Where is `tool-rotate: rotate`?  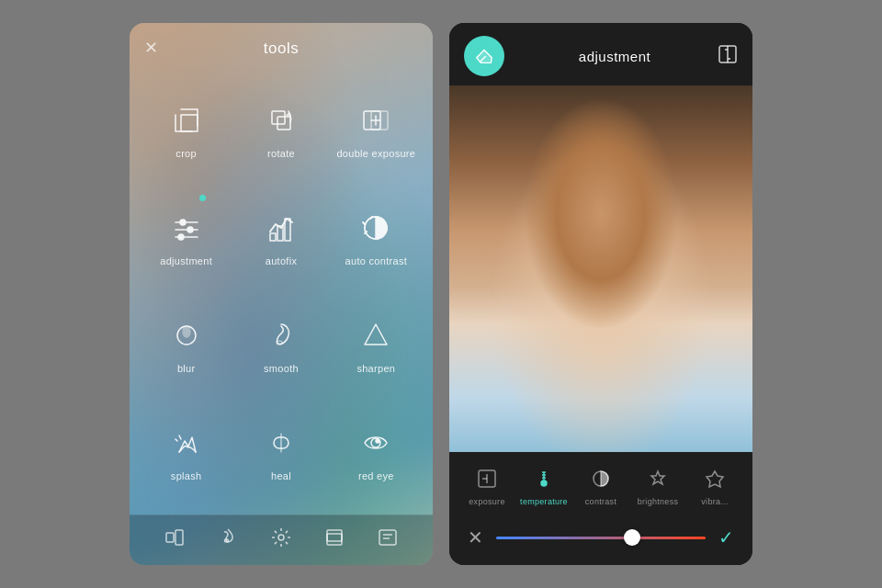
tool-rotate: rotate is located at coordinates (281, 130).